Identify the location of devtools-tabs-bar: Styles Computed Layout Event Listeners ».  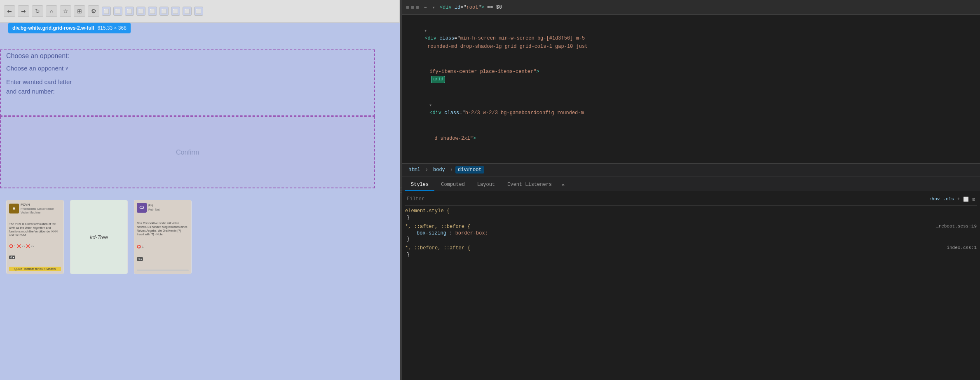
(691, 184).